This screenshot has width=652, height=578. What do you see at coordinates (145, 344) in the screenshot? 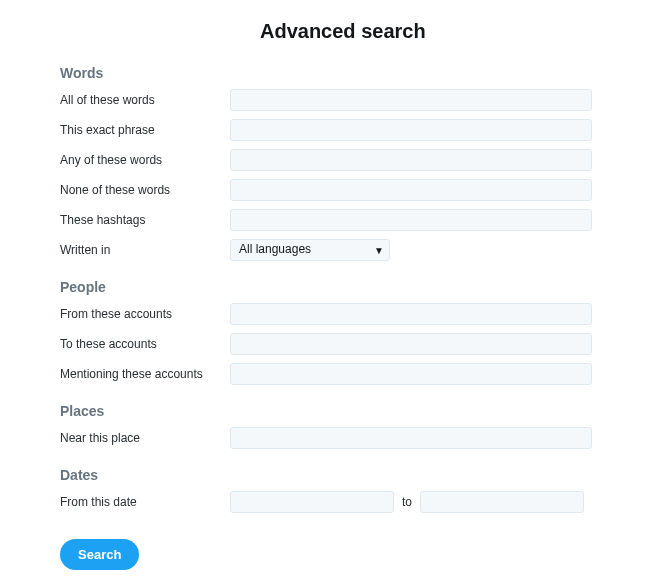
I see `label-to-accounts: To these accounts` at bounding box center [145, 344].